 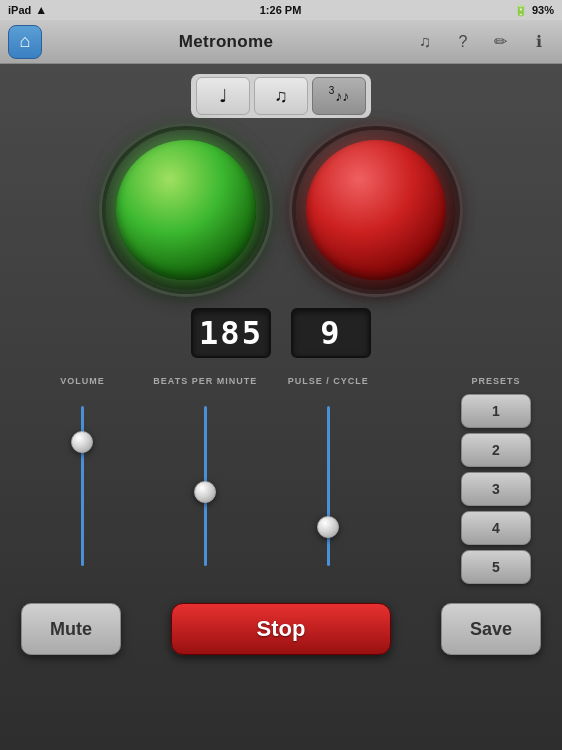 What do you see at coordinates (328, 486) in the screenshot?
I see `pulse-slider-track` at bounding box center [328, 486].